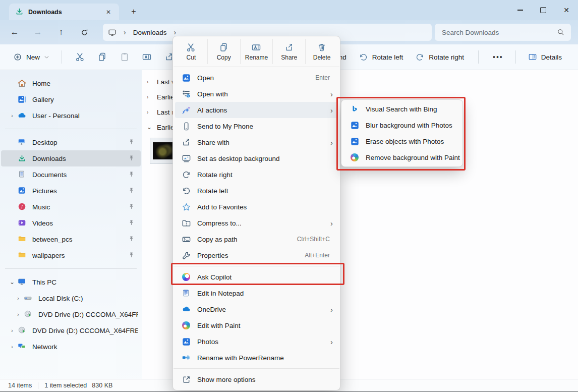 This screenshot has height=392, width=578. Describe the element at coordinates (256, 158) in the screenshot. I see `menu-item-set-as-desktop-background: Set as desktop background` at that location.